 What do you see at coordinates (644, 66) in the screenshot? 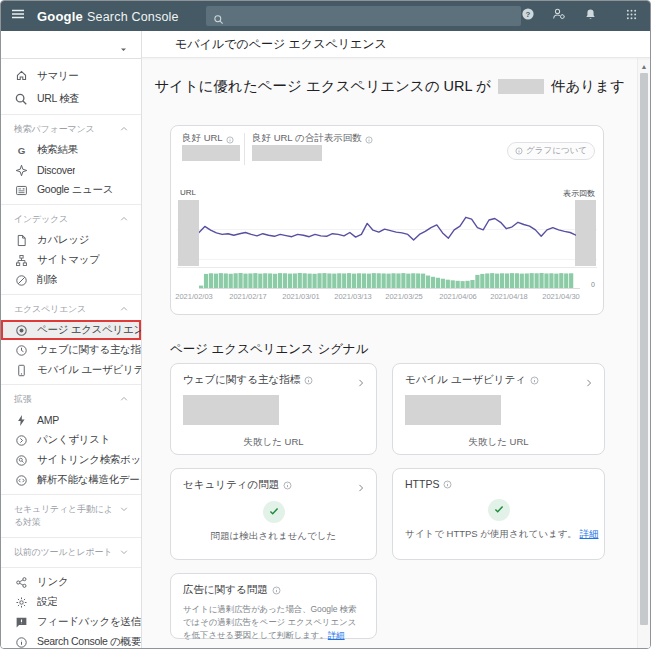
I see `scrollbar-up-arrow: ▲` at bounding box center [644, 66].